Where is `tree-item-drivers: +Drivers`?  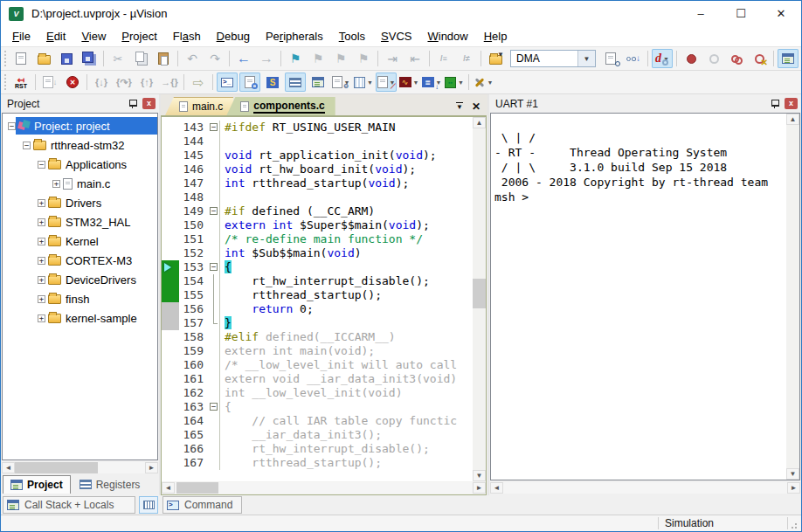
tree-item-drivers: +Drivers is located at coordinates (80, 203).